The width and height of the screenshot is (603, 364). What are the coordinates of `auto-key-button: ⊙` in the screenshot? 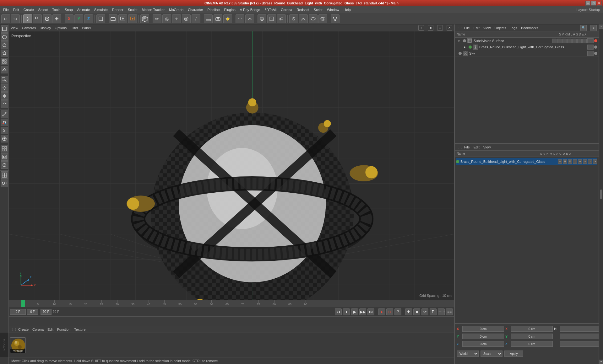 It's located at (390, 312).